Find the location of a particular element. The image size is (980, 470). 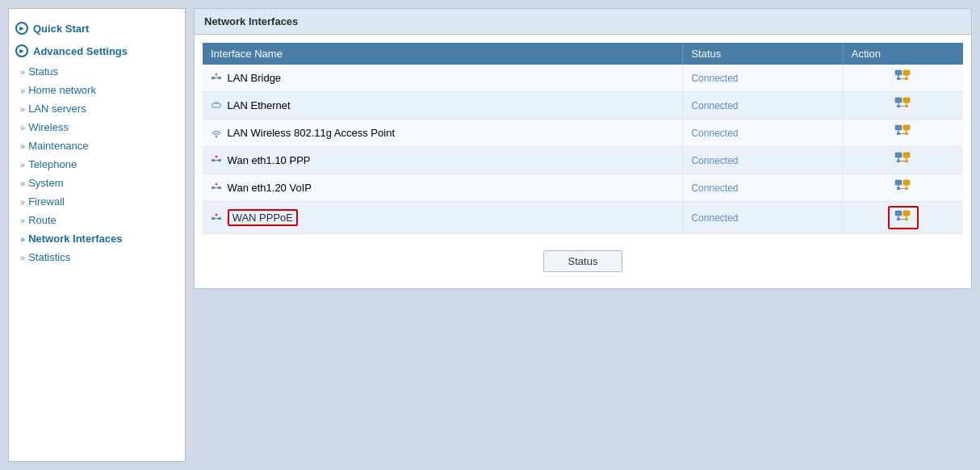

sidebar-label-wireless: Wireless is located at coordinates (48, 128).